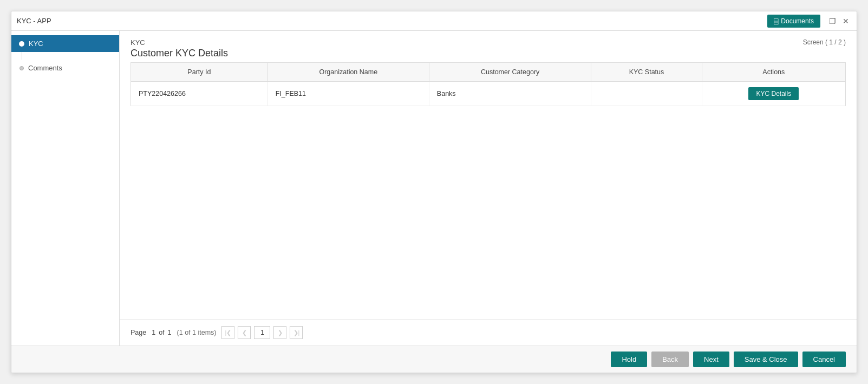 The width and height of the screenshot is (868, 384). Describe the element at coordinates (179, 53) in the screenshot. I see `content-main-title: Customer KYC Details` at that location.